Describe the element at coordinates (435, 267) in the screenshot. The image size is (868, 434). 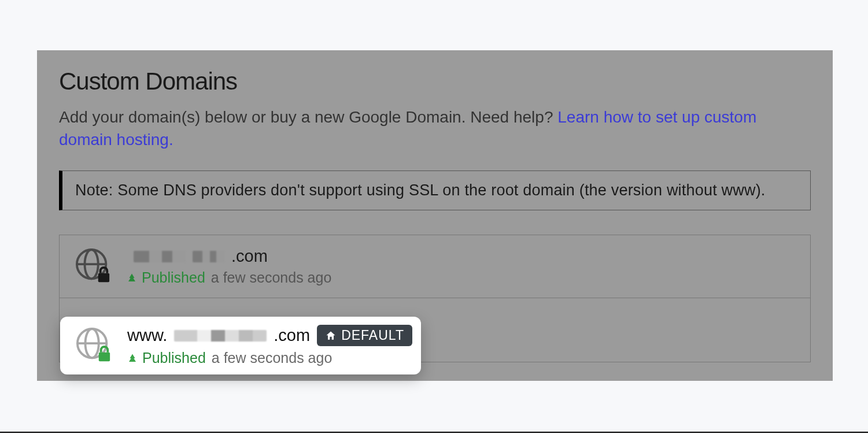
I see `domain-row: .com Published a few seconds ago` at that location.